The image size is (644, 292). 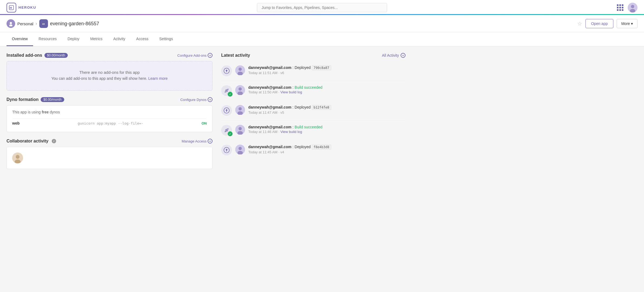 What do you see at coordinates (322, 39) in the screenshot?
I see `nav-tabs: Overview Resources Deploy Metrics Activi…` at bounding box center [322, 39].